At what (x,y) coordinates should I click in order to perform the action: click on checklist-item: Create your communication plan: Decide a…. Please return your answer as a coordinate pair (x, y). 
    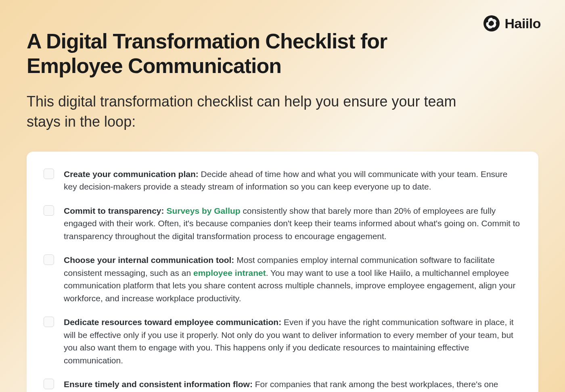
    Looking at the image, I should click on (282, 181).